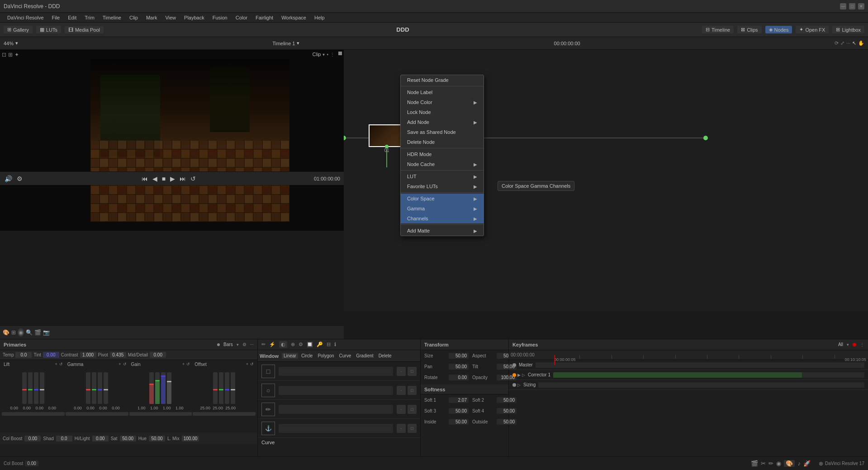  I want to click on clip-dropdown: ▾, so click(324, 54).